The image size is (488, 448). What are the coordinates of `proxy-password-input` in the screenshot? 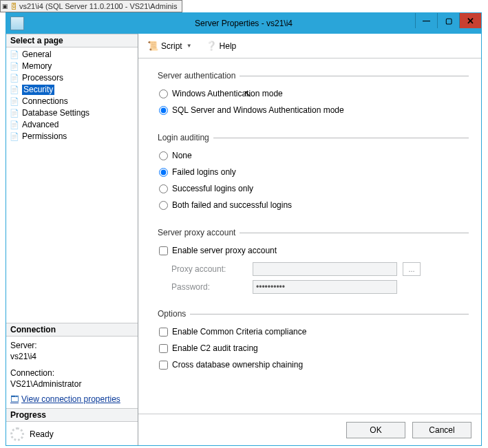 It's located at (325, 287).